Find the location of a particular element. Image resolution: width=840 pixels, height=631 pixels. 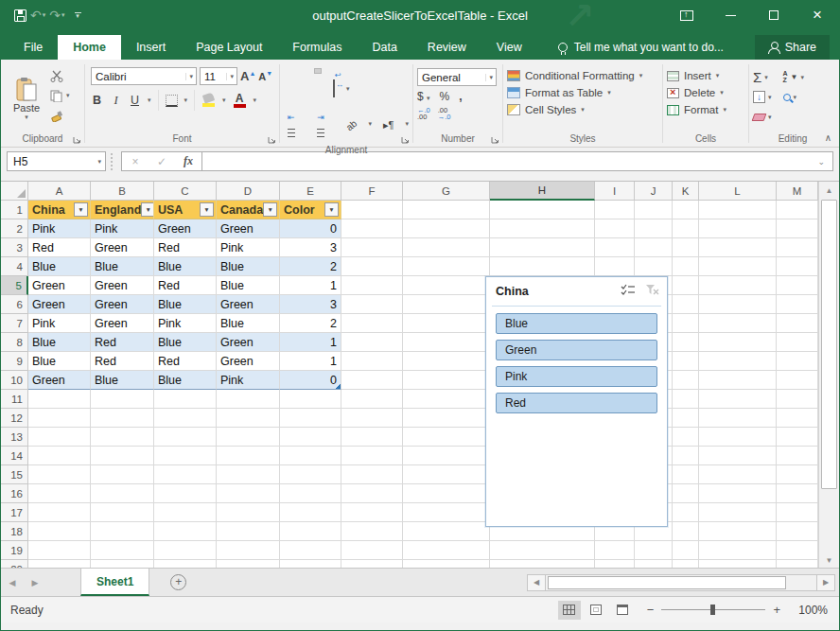

tab-view: View is located at coordinates (509, 47).